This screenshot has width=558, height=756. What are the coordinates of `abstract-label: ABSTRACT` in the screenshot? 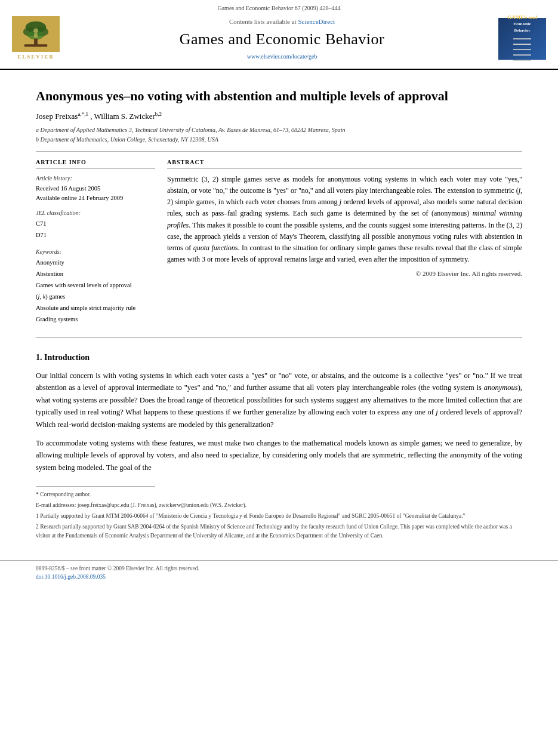 It's located at (345, 164).